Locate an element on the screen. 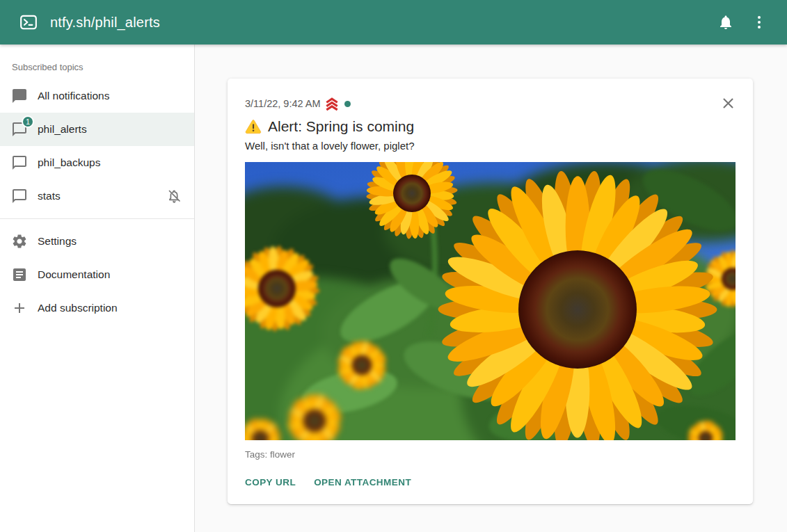 This screenshot has width=787, height=532. notification-meta-row: 3/11/22, 9:42 AM is located at coordinates (490, 104).